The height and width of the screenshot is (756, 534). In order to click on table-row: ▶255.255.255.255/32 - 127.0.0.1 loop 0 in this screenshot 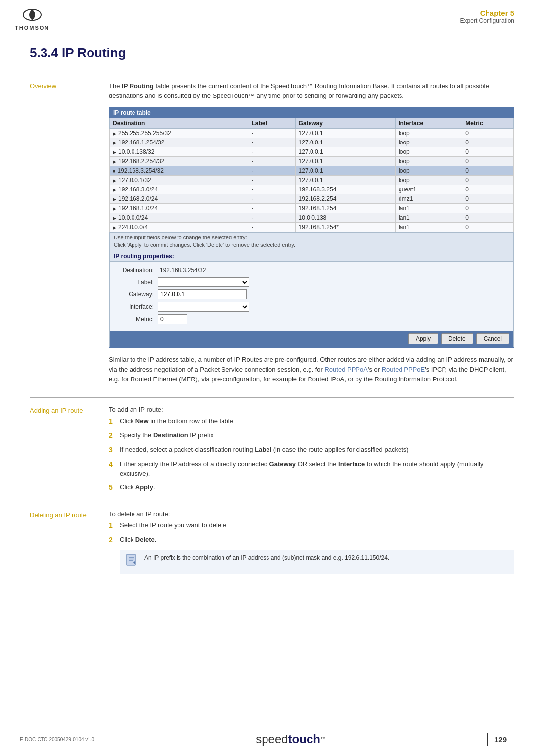, I will do `click(312, 134)`.